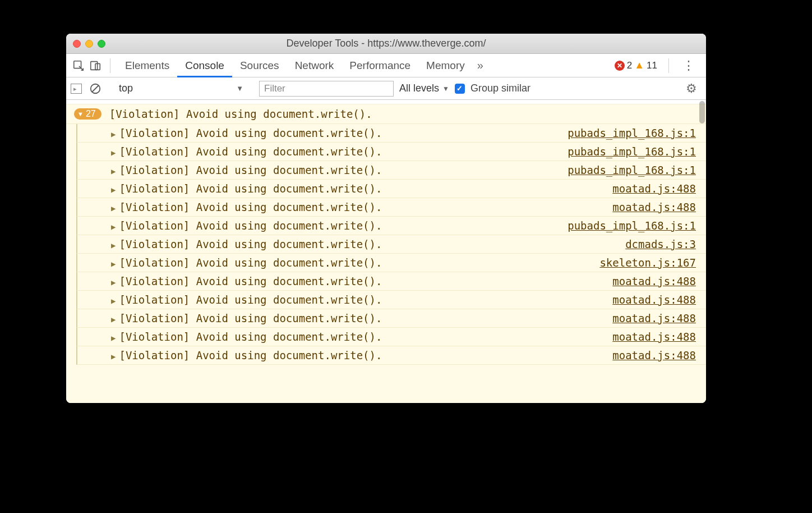 This screenshot has width=812, height=513. Describe the element at coordinates (386, 66) in the screenshot. I see `devtools-tabbar: ElementsConsoleSourcesNetworkPerformance…` at that location.